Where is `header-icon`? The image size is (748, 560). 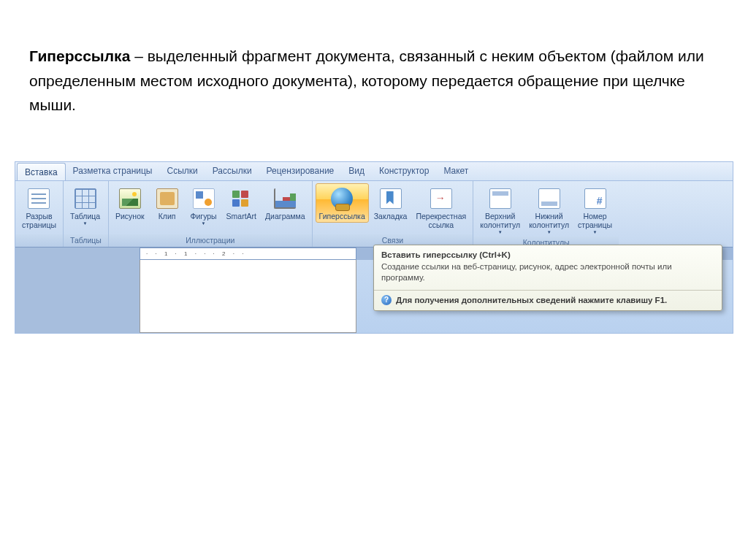 header-icon is located at coordinates (500, 199).